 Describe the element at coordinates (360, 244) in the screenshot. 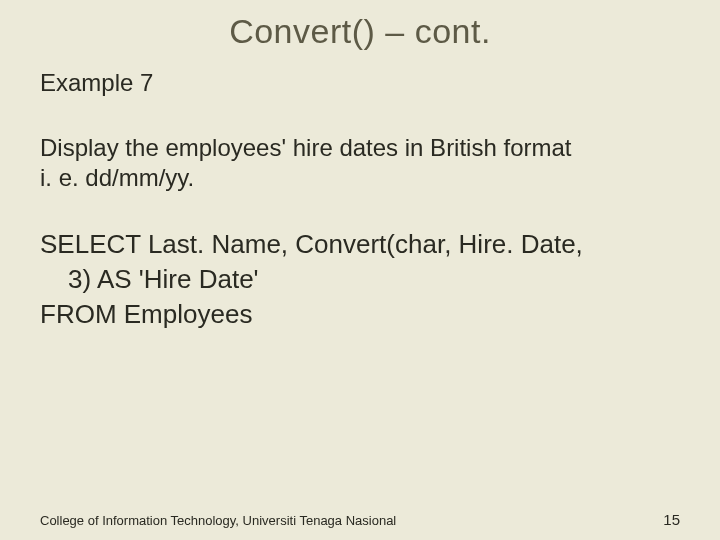

I see `sql-line: SELECT Last. Name, Convert(char, Hire. D…` at that location.